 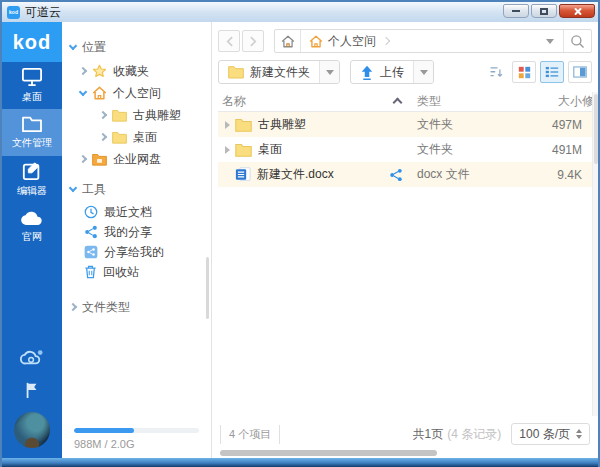 What do you see at coordinates (32, 180) in the screenshot?
I see `nav-item-editor: 编辑器` at bounding box center [32, 180].